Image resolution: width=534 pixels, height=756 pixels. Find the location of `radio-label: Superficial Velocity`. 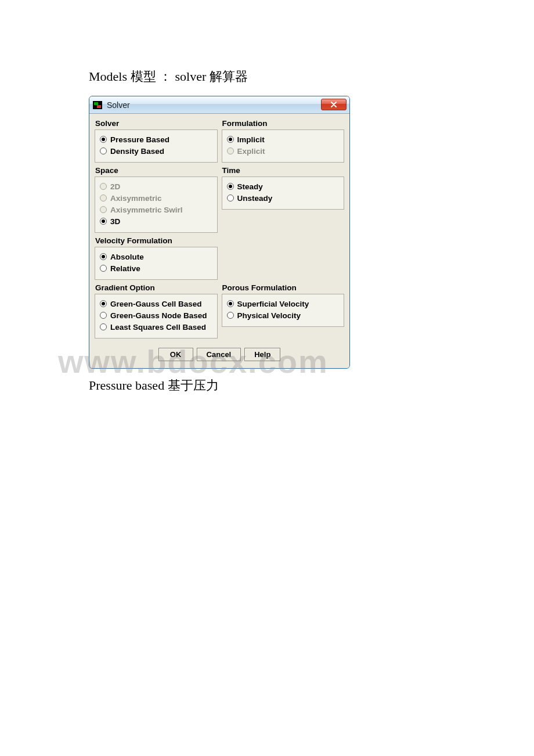

radio-label: Superficial Velocity is located at coordinates (273, 304).